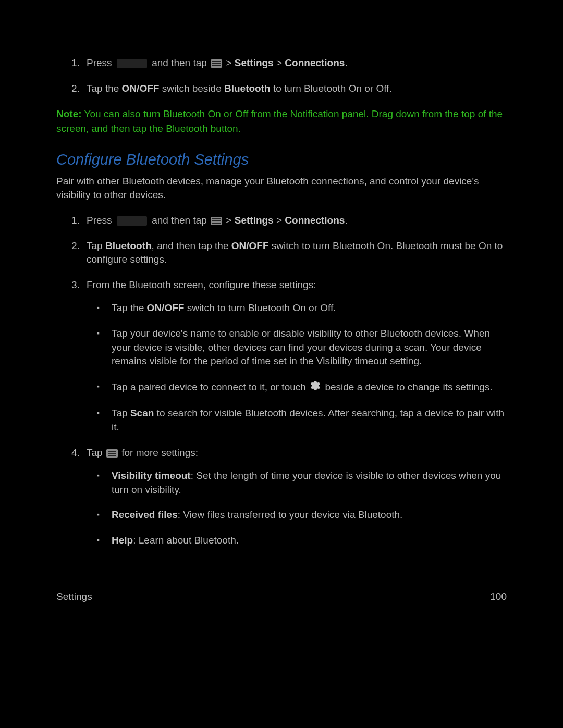 Image resolution: width=563 pixels, height=728 pixels. Describe the element at coordinates (307, 388) in the screenshot. I see `step-3-sub-3: Tap a paired device to connect to it, or…` at that location.